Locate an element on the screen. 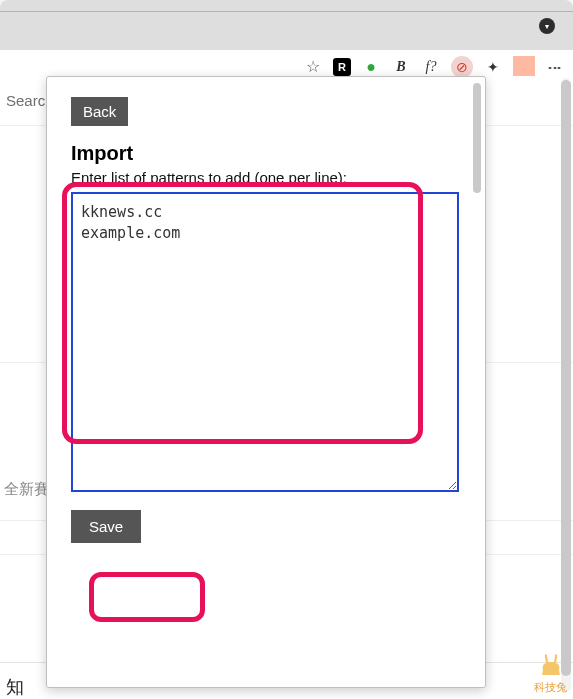  tab-strip is located at coordinates (286, 31).